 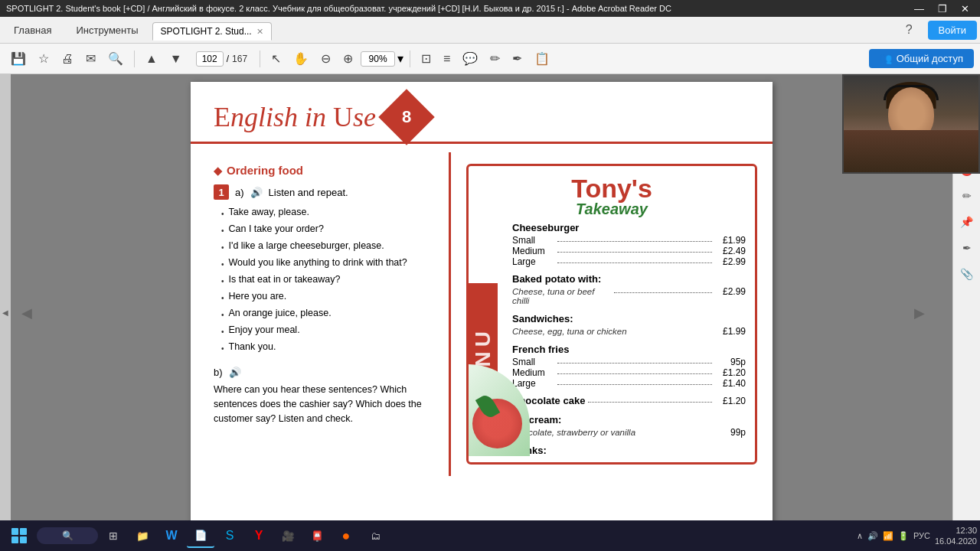 I want to click on save-button: 💾, so click(x=18, y=58).